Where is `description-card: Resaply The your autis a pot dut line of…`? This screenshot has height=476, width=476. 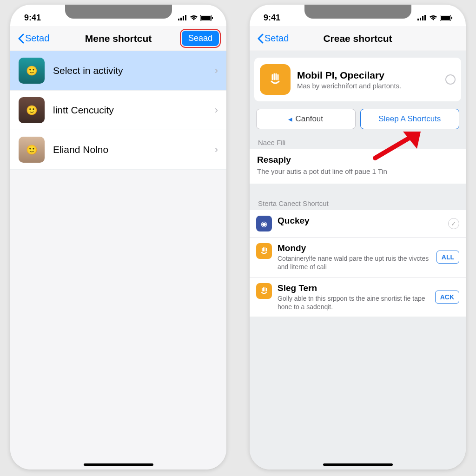 description-card: Resaply The your autis a pot dut line of… is located at coordinates (358, 166).